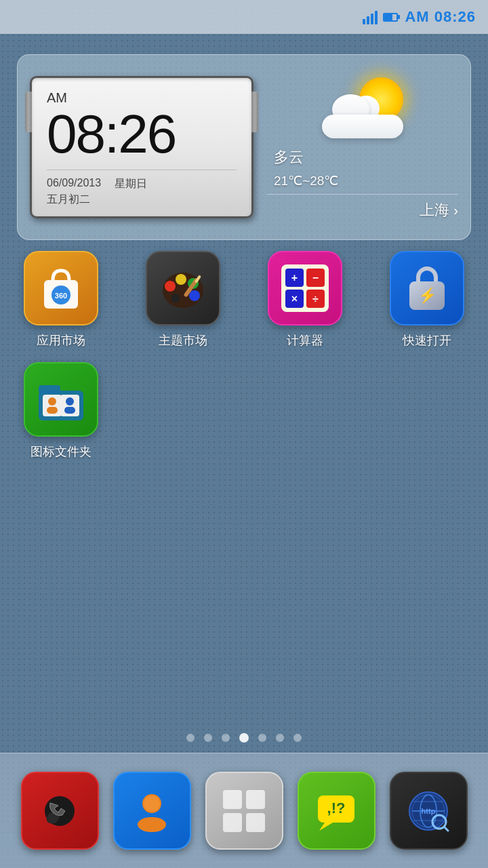  I want to click on weather-panel: 多云 21℃~28℃ 上海 ›, so click(363, 147).